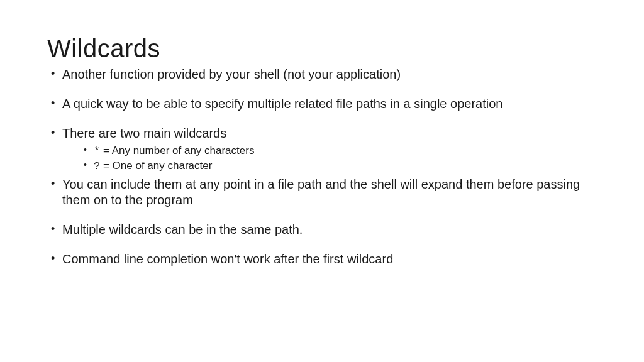 This screenshot has width=644, height=362. Describe the element at coordinates (322, 49) in the screenshot. I see `slide-title: Wildcards` at that location.